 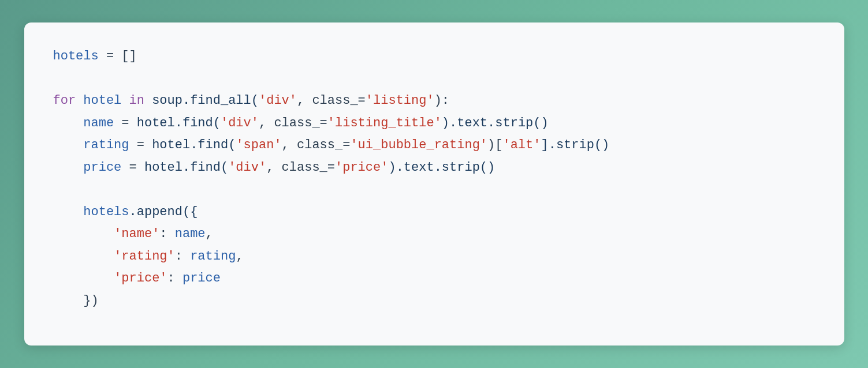 I want to click on code-token: 'alt', so click(x=521, y=145).